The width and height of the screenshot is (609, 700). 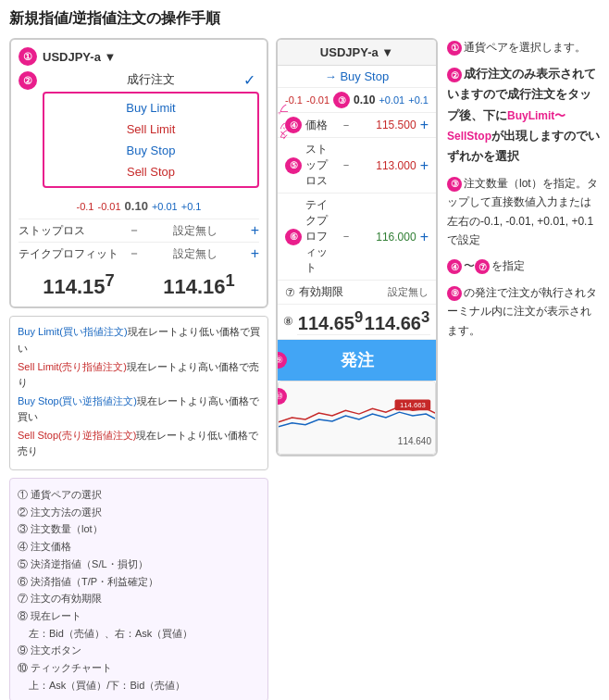 What do you see at coordinates (524, 266) in the screenshot?
I see `desc-step4to7: ④〜⑦を指定` at bounding box center [524, 266].